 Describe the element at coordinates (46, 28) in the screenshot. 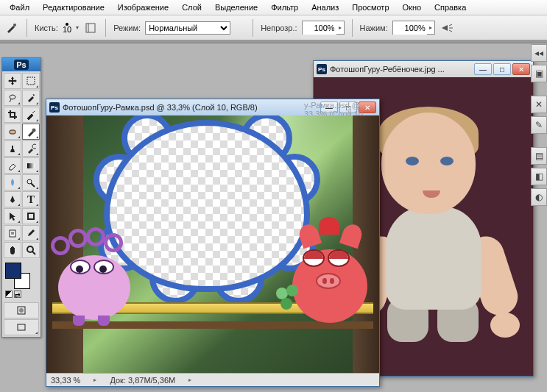

I see `brush-label: Кисть:` at that location.